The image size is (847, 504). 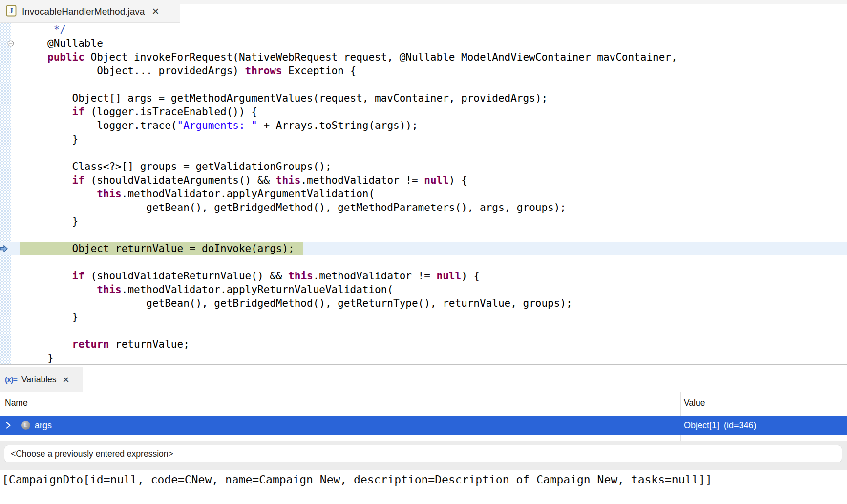 I want to click on code-line: logger.trace("Arguments: " + Arrays.toSt…, so click(x=424, y=126).